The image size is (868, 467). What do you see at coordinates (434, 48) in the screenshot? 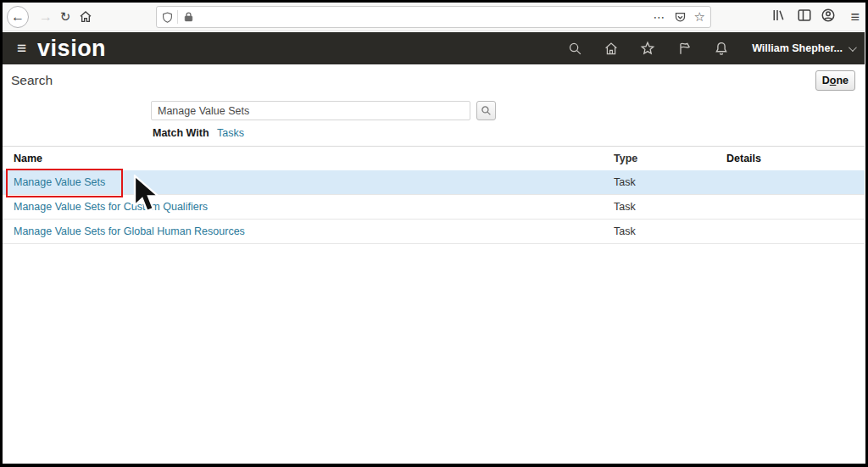
I see `app-header: ≡ vision William Shepher...` at bounding box center [434, 48].